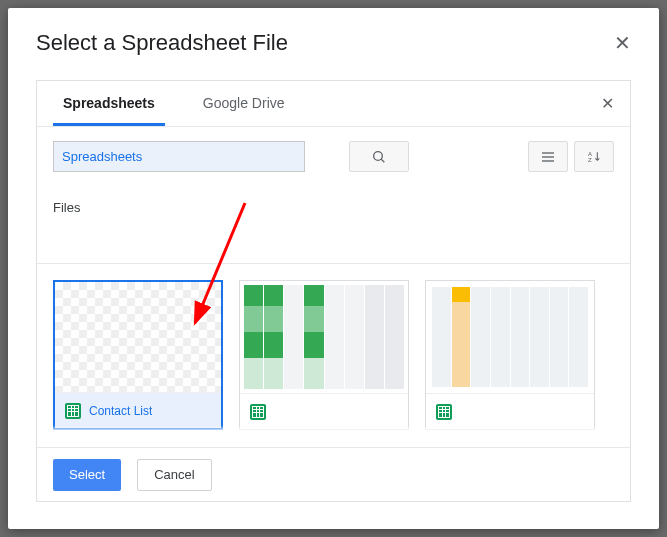 Image resolution: width=667 pixels, height=537 pixels. Describe the element at coordinates (138, 355) in the screenshot. I see `file-card: Contact List` at that location.